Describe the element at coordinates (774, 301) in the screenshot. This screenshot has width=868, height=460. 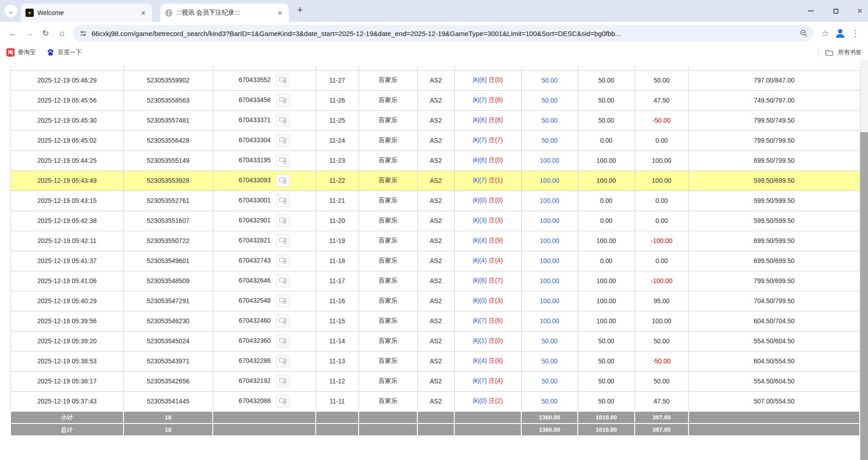
I see `cell-balance: 704.50/799.50` at that location.